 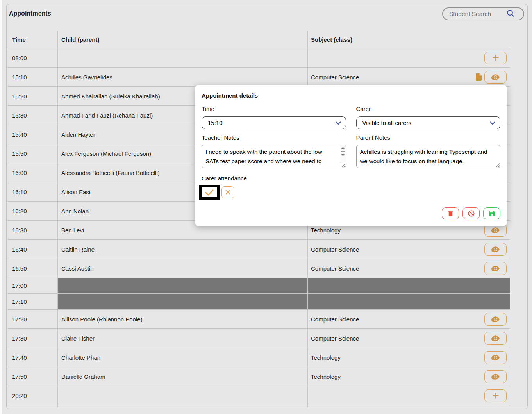 I want to click on child-cell: Cassi Austin, so click(x=182, y=268).